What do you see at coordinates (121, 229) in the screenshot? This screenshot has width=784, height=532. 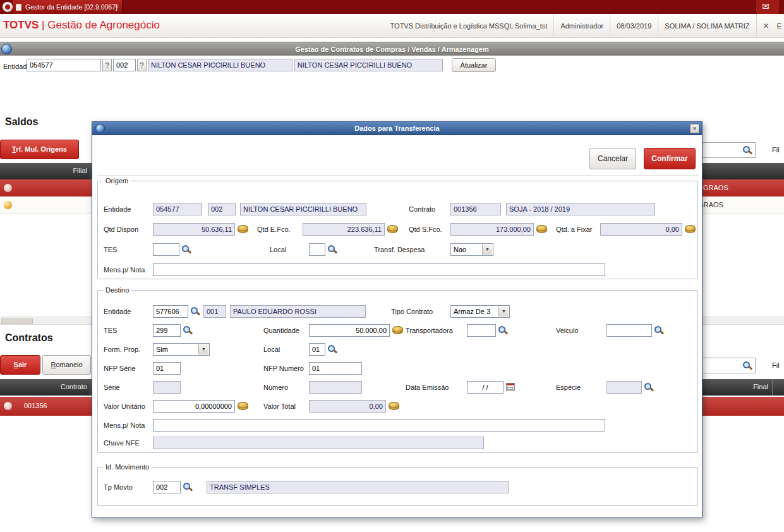 I see `qtd-dispon-label: Qtd Dispon` at bounding box center [121, 229].